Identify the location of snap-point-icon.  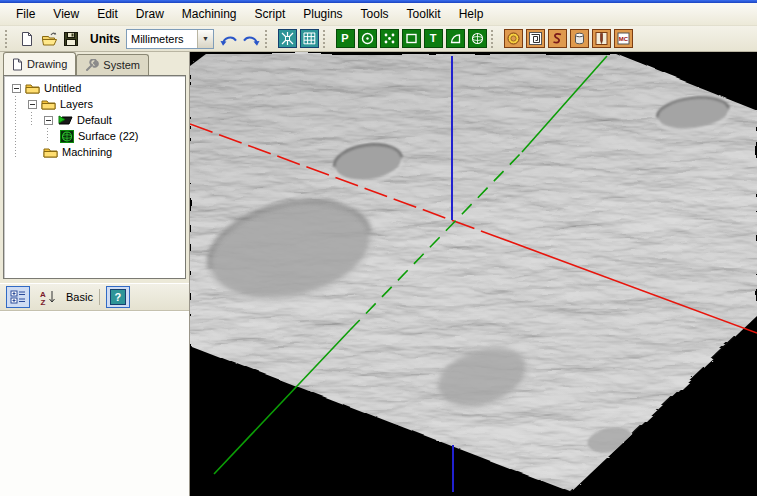
(288, 38).